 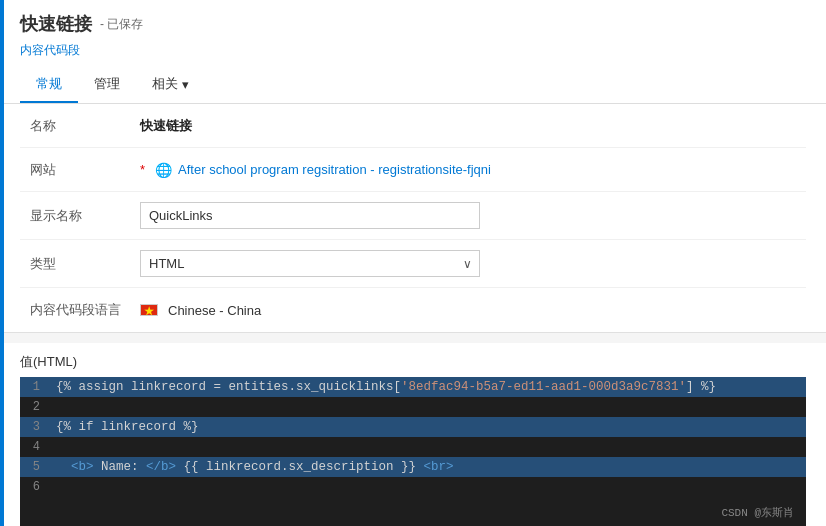 I want to click on subtitle: 内容代码段, so click(x=413, y=50).